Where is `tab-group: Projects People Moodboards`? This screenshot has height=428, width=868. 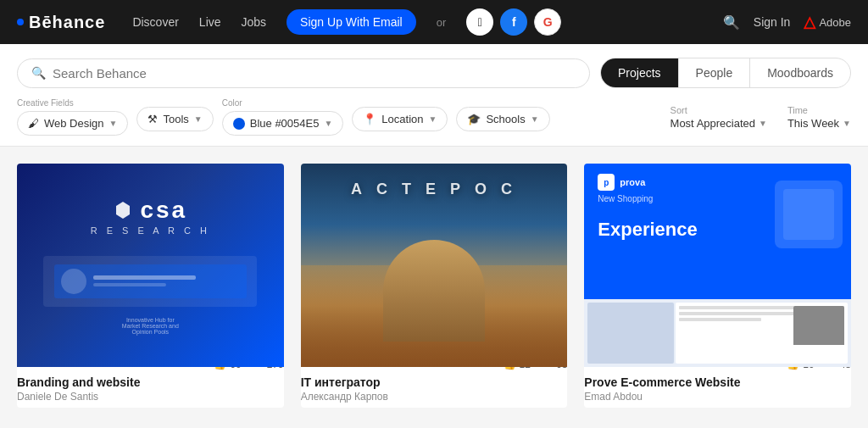 tab-group: Projects People Moodboards is located at coordinates (726, 73).